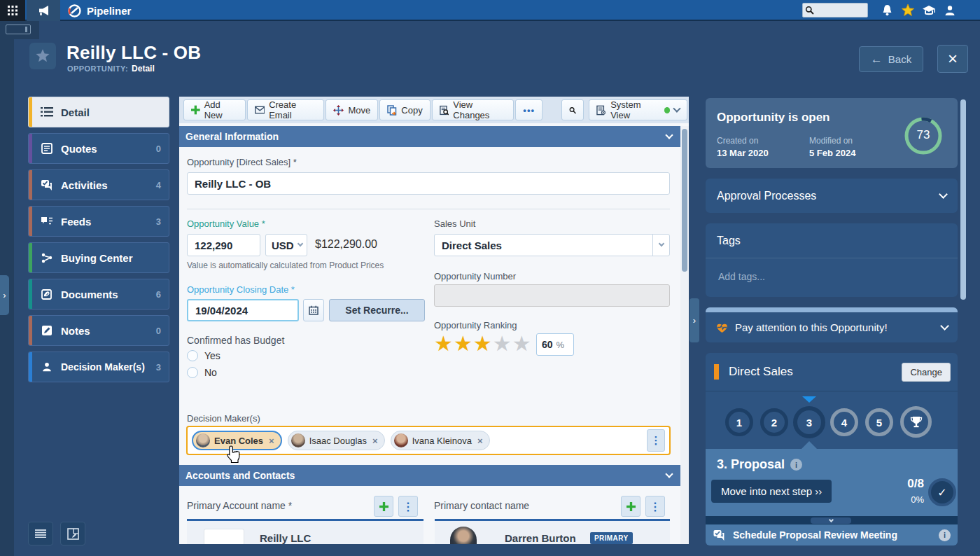 The width and height of the screenshot is (980, 556). Describe the element at coordinates (950, 11) in the screenshot. I see `profile-button` at that location.